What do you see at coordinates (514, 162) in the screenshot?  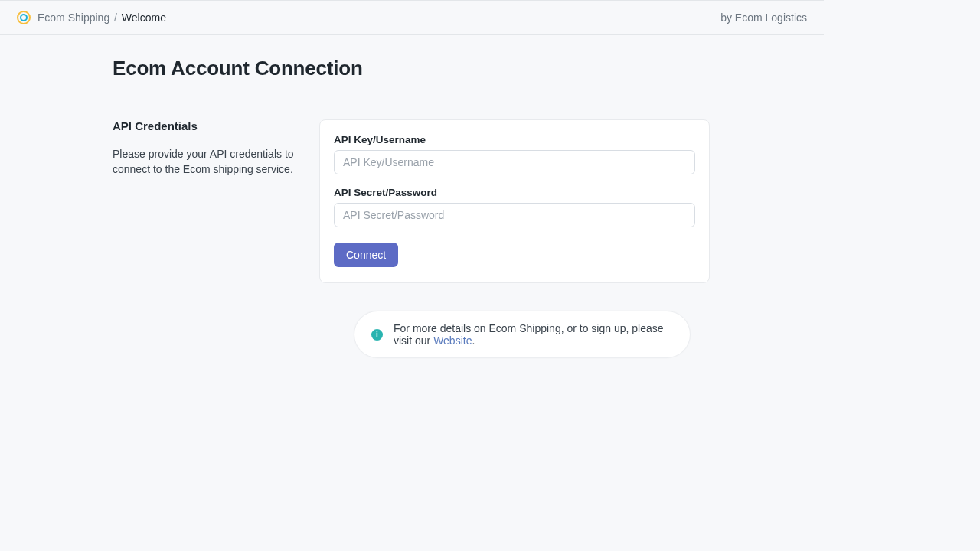 I see `api-key-input` at bounding box center [514, 162].